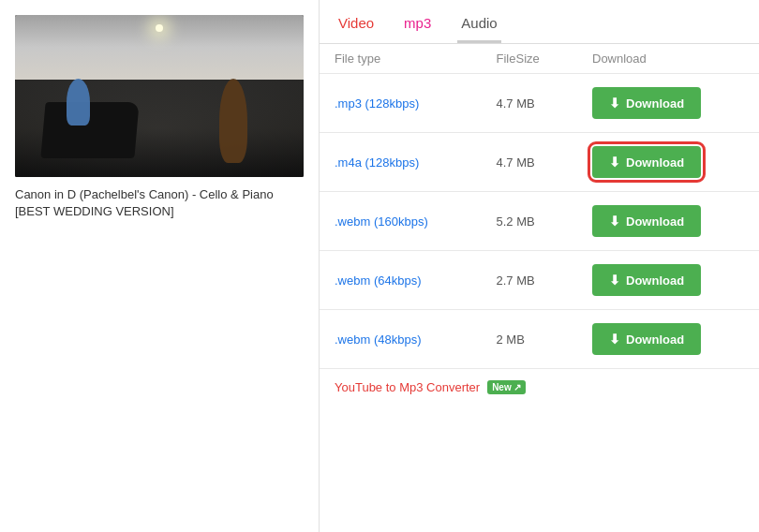  Describe the element at coordinates (540, 22) in the screenshot. I see `tabs-container: Video mp3 Audio` at that location.